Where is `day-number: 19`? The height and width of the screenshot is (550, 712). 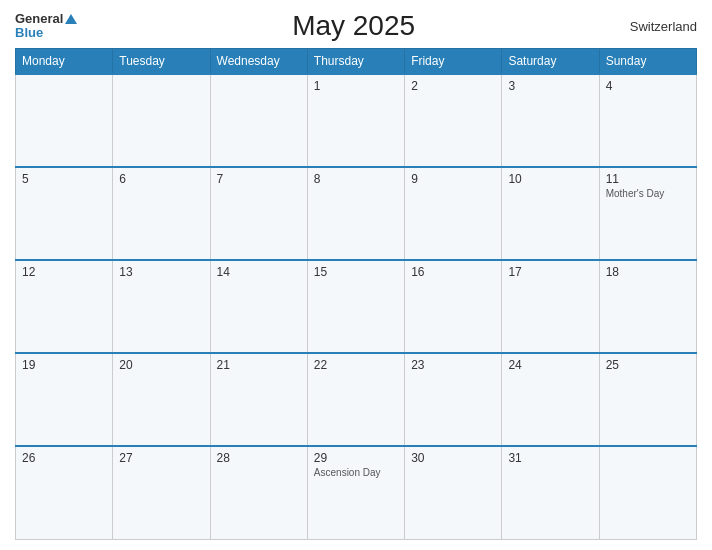 day-number: 19 is located at coordinates (64, 365).